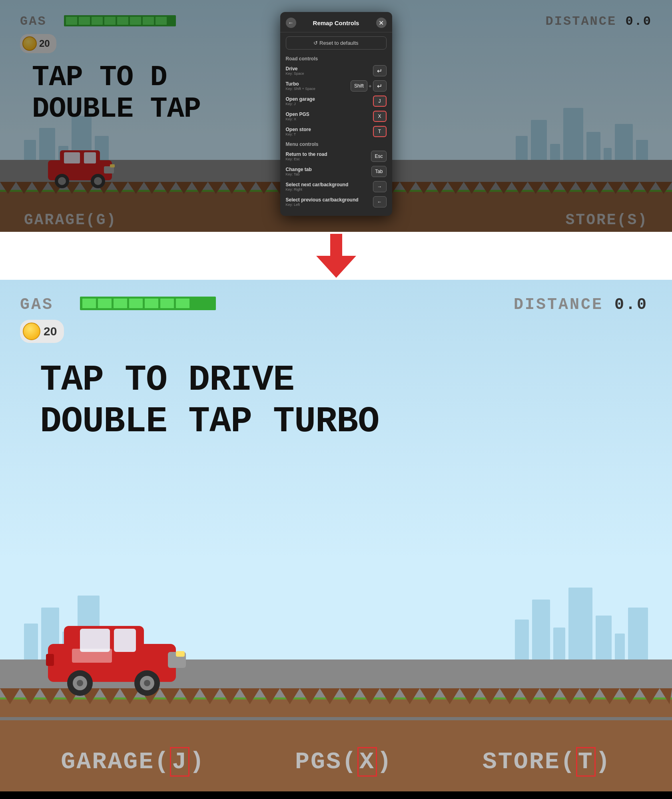  Describe the element at coordinates (297, 119) in the screenshot. I see `open-pgs-subtext: Key: X` at that location.